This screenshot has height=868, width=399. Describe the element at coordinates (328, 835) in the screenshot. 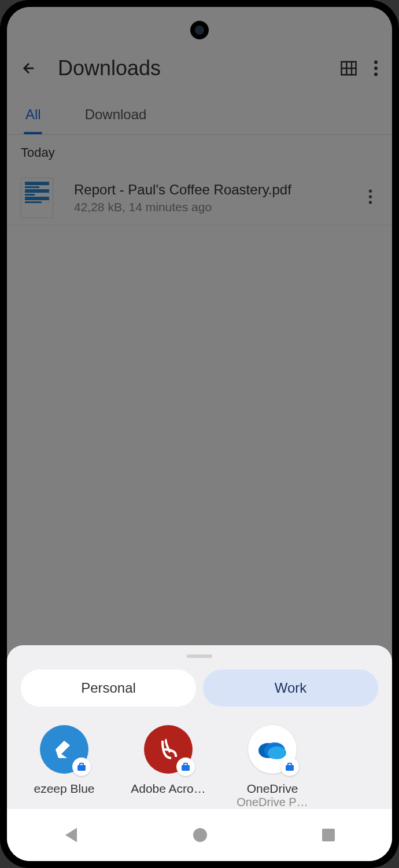

I see `nav-recent-icon` at that location.